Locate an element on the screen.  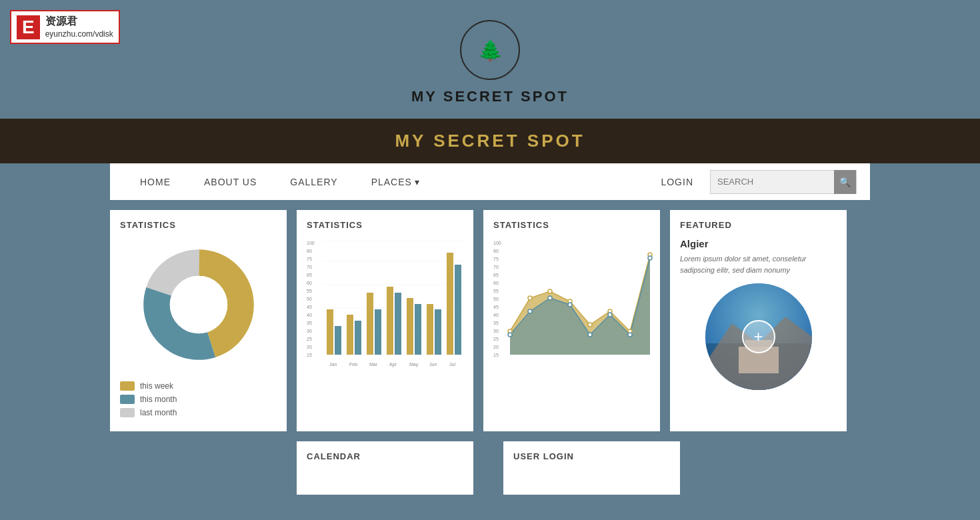
bottom-row: CALENDAR USER LOGIN is located at coordinates (490, 475).